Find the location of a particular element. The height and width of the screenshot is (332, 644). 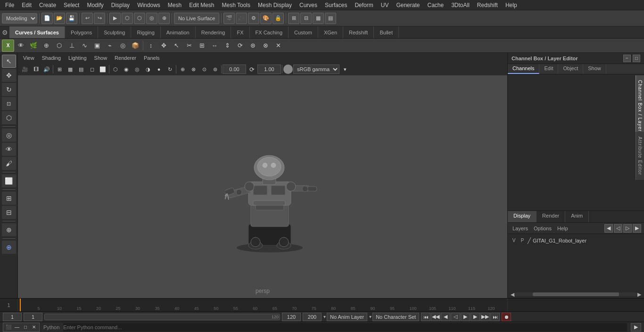

disp-tab-display: Display is located at coordinates (522, 217).